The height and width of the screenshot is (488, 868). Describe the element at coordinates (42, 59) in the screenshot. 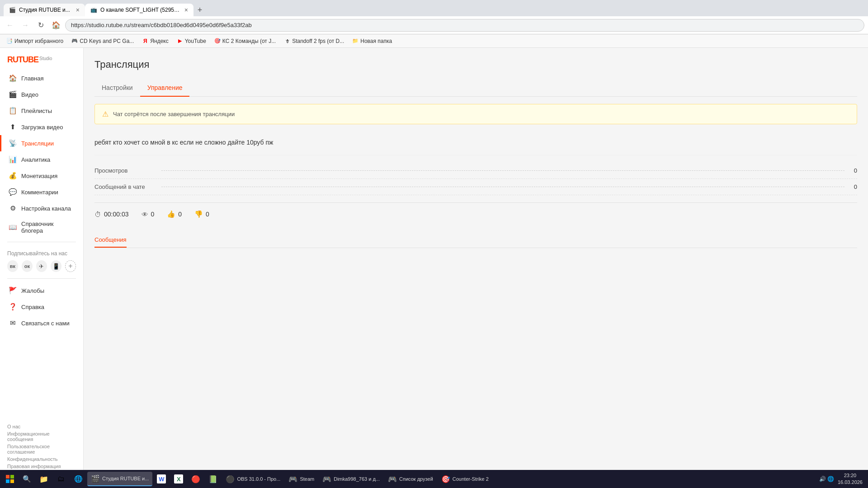

I see `sidebar-logo: RUTUBEStudio` at that location.